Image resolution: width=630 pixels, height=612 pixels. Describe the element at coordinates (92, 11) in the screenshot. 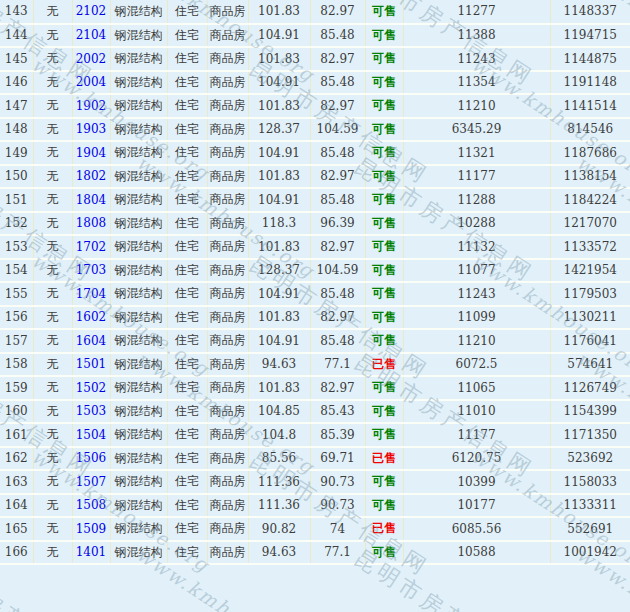

I see `unit-link: 2102` at that location.